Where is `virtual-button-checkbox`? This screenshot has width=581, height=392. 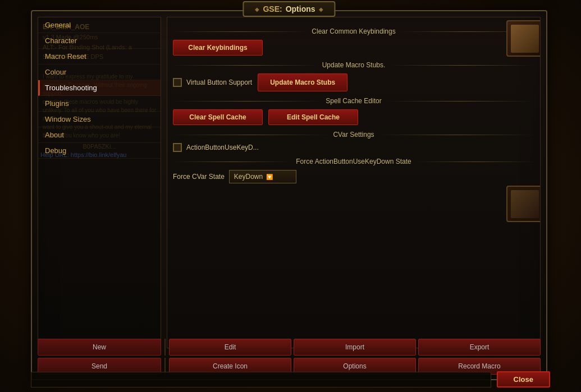 virtual-button-checkbox is located at coordinates (177, 82).